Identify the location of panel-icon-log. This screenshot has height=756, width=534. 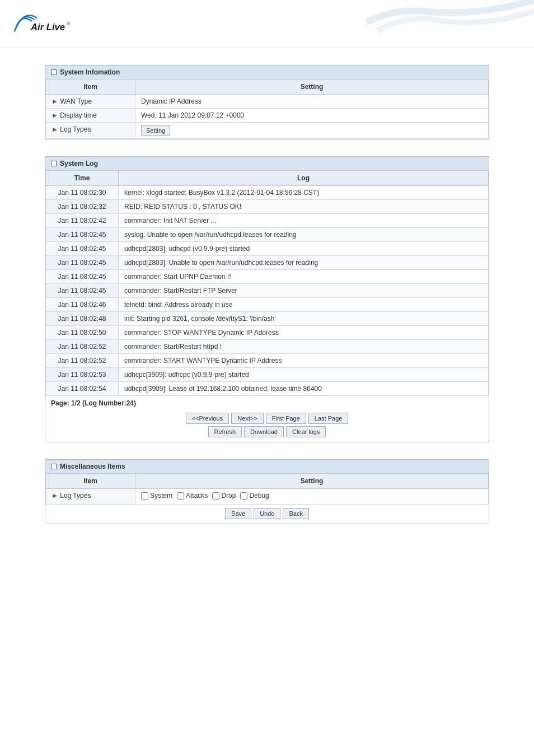
(54, 164).